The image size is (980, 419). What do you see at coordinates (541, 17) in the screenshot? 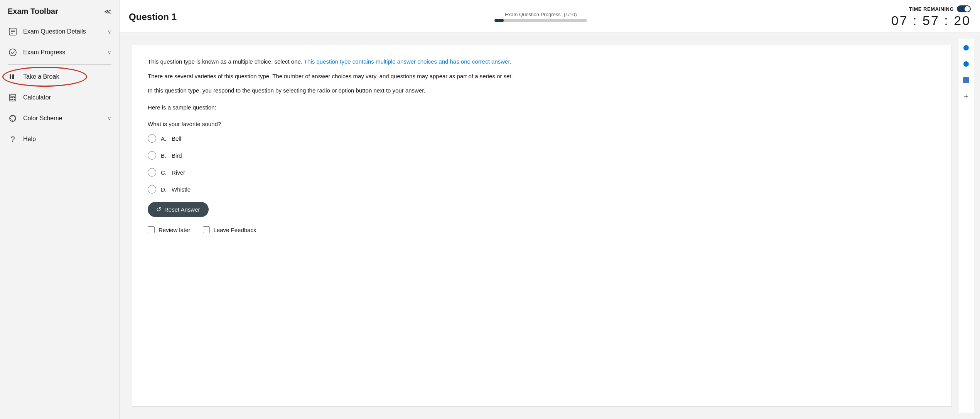
I see `progress-section: Exam Question Progress (1/10)` at bounding box center [541, 17].